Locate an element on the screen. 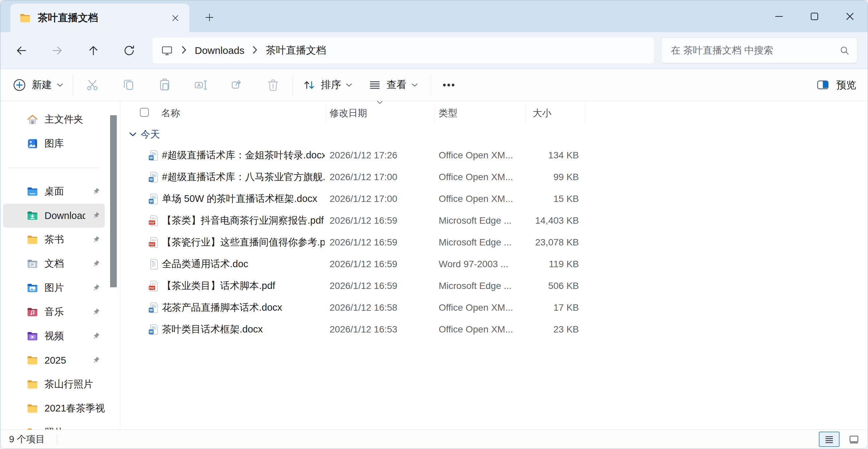 The width and height of the screenshot is (868, 449). details-view-button is located at coordinates (829, 439).